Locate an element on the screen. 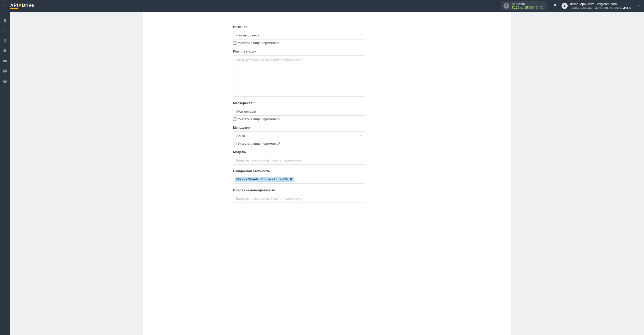 The height and width of the screenshot is (335, 644). nav-home is located at coordinates (5, 20).